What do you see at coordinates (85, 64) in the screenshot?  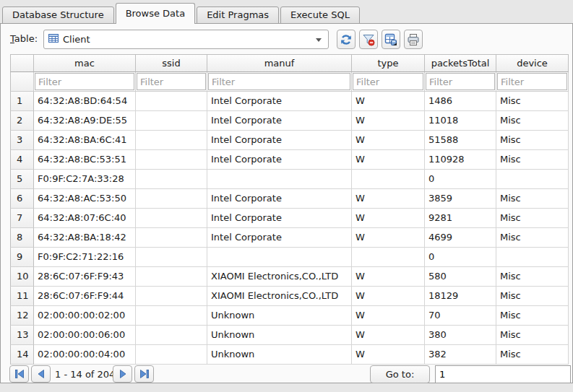 I see `column-header-mac: mac` at bounding box center [85, 64].